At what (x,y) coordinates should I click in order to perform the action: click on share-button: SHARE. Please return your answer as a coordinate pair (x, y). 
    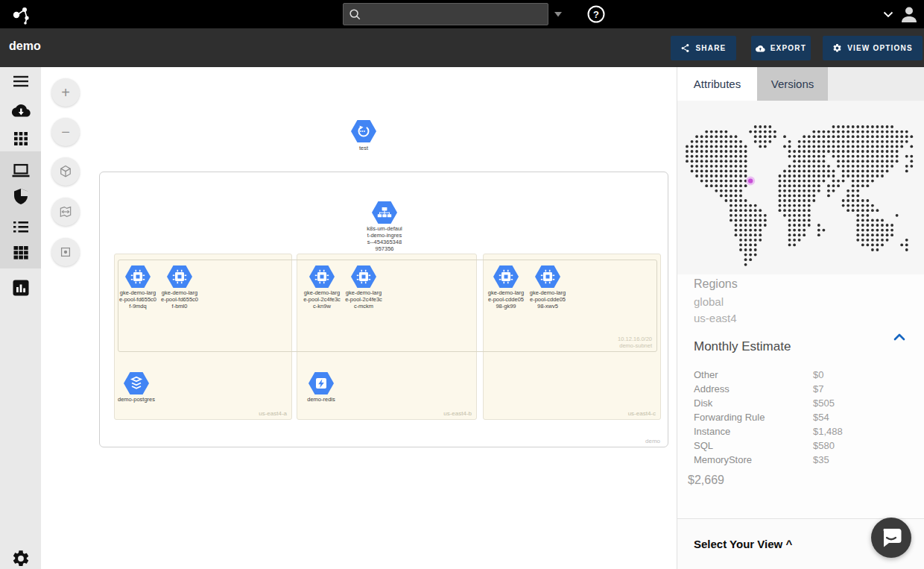
    Looking at the image, I should click on (703, 48).